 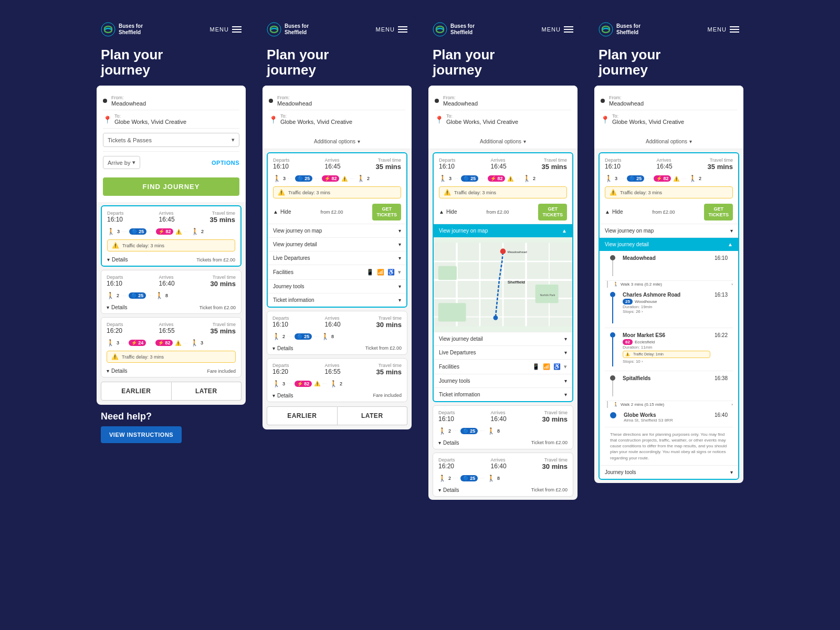 I want to click on journey-card-p2-1: Departs 16:10 Arrives 16:45 Travel time …, so click(x=337, y=230).